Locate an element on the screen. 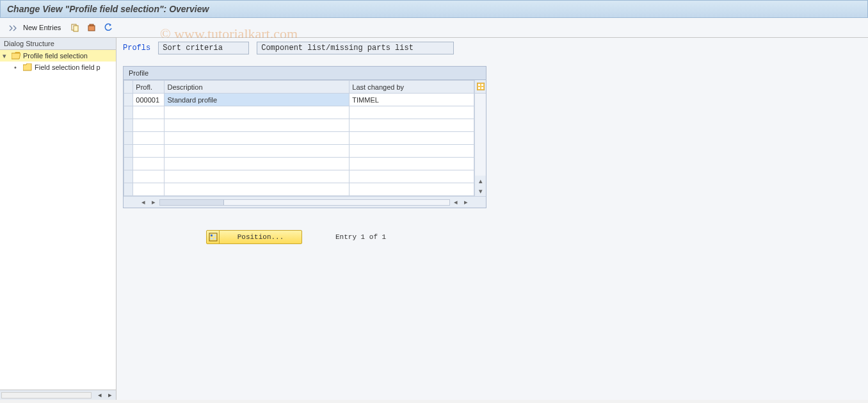 This screenshot has height=403, width=868. column-last-changed: Last changed by is located at coordinates (412, 87).